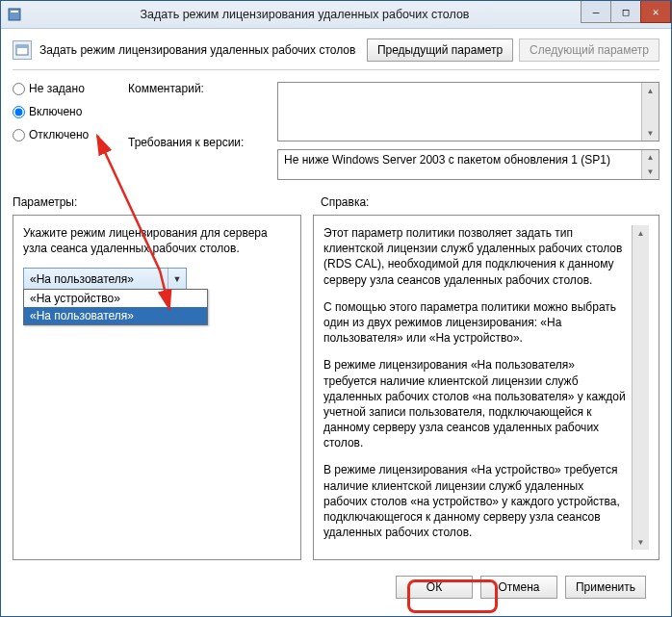  Describe the element at coordinates (460, 112) in the screenshot. I see `comment-textarea` at that location.